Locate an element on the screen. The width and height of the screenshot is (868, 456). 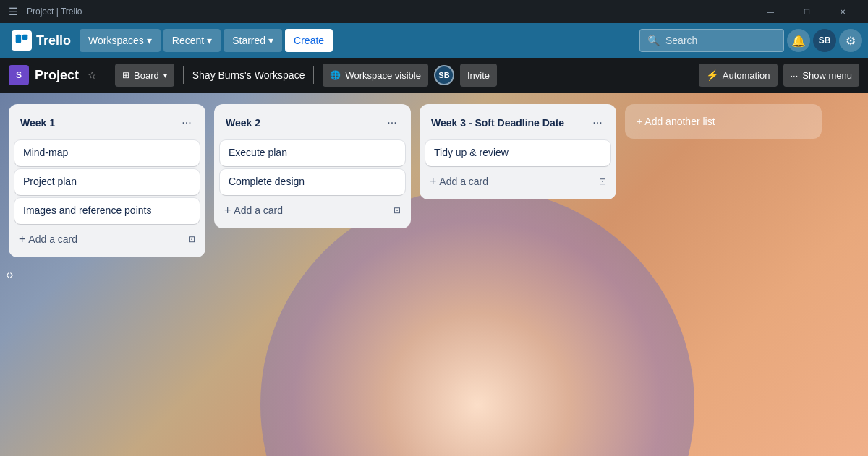
list-week2: Week 2 ··· Execute plan ⤢ Complete desig… is located at coordinates (312, 166).